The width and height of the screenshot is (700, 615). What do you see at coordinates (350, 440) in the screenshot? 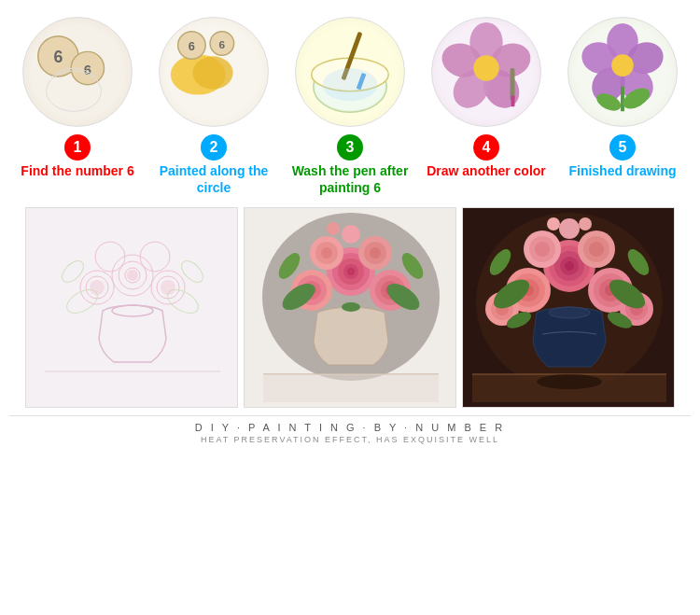
I see `footer-line2: HEAT PRESERVATION EFFECT, HAS EXQUISITE …` at bounding box center [350, 440].